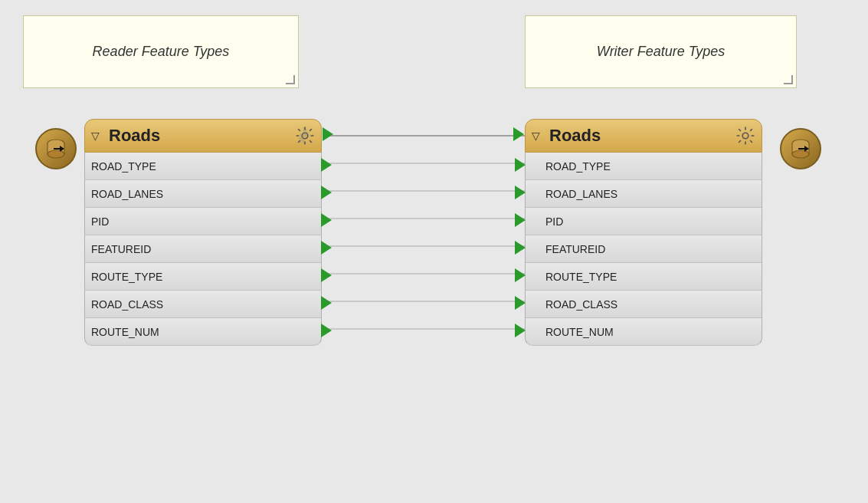  I want to click on writer-attr-arrow-route-type, so click(520, 277).